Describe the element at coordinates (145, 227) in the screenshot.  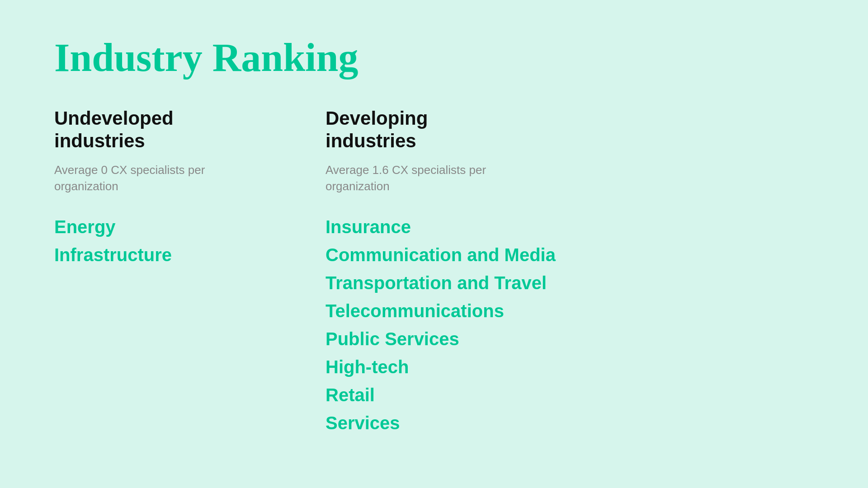
I see `industry-energy: Energy` at that location.